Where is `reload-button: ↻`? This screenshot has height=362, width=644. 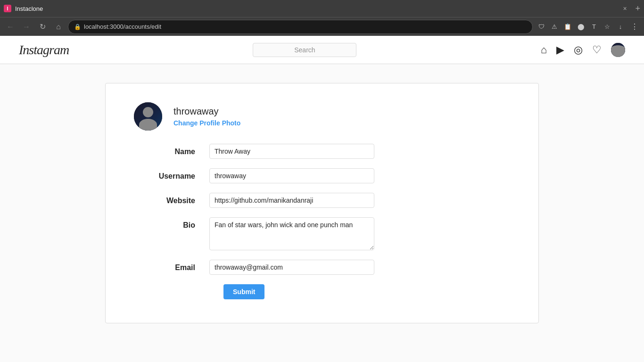
reload-button: ↻ is located at coordinates (42, 27).